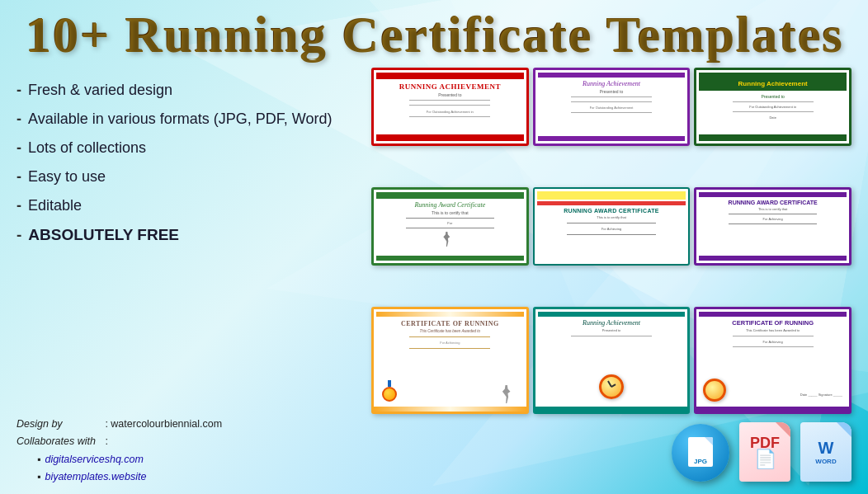 The image size is (868, 494). Describe the element at coordinates (772, 107) in the screenshot. I see `certificate-3: Running Achievement Presented to For Out…` at that location.